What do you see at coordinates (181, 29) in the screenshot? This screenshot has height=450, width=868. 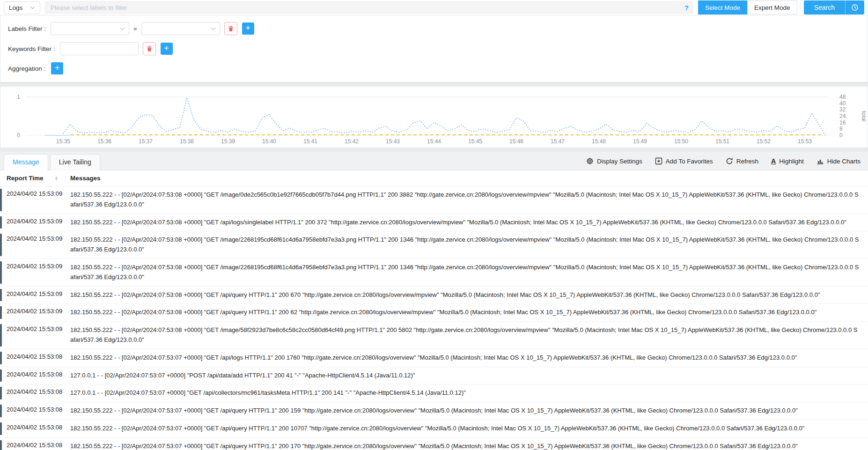 I see `label-value-select` at bounding box center [181, 29].